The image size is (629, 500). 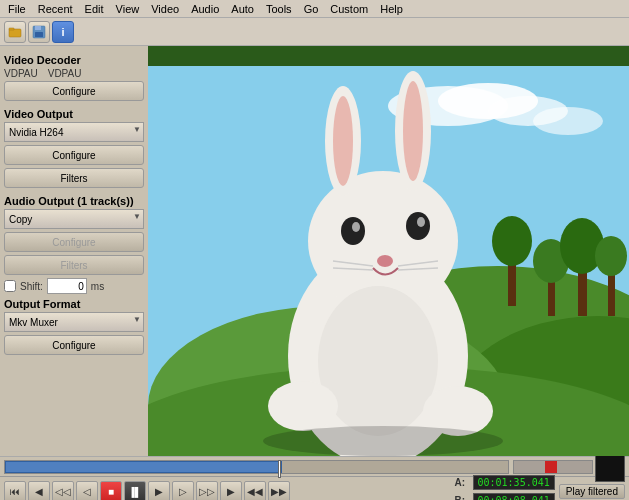 I want to click on menu-tools: Tools, so click(x=279, y=9).